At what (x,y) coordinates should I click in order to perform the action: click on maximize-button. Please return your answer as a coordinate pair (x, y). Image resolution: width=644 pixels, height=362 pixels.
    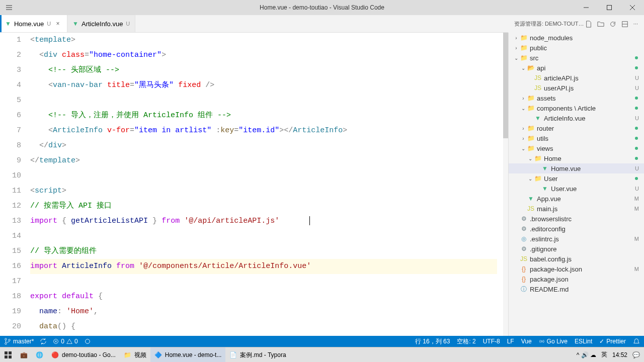
    Looking at the image, I should click on (609, 8).